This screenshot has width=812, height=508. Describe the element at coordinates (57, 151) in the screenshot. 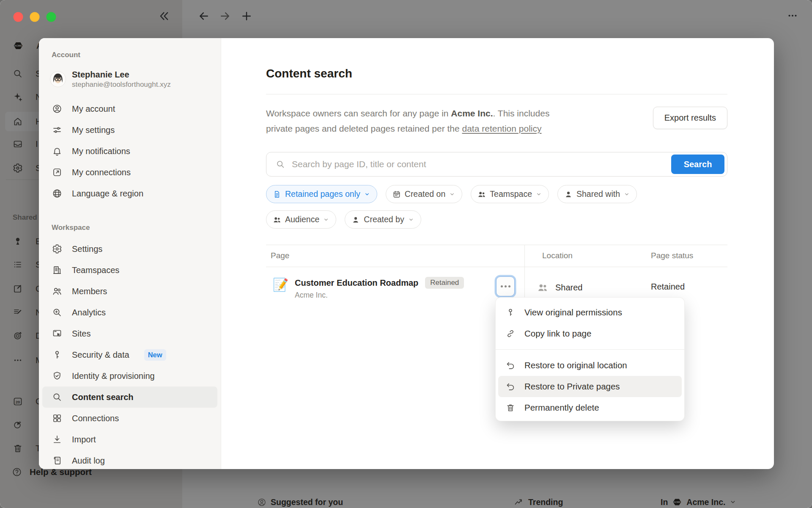

I see `bell-icon` at that location.